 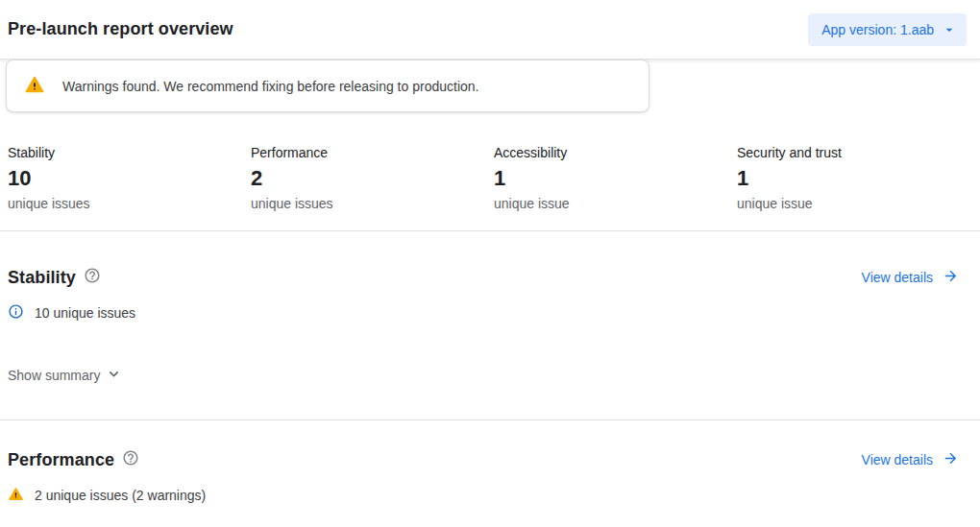 I want to click on stat-label: Accessibility, so click(x=615, y=153).